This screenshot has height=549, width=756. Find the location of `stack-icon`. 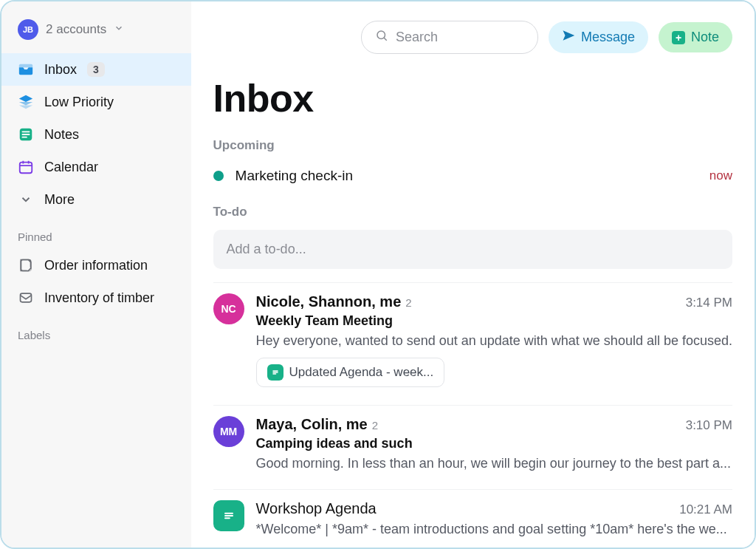

stack-icon is located at coordinates (26, 102).